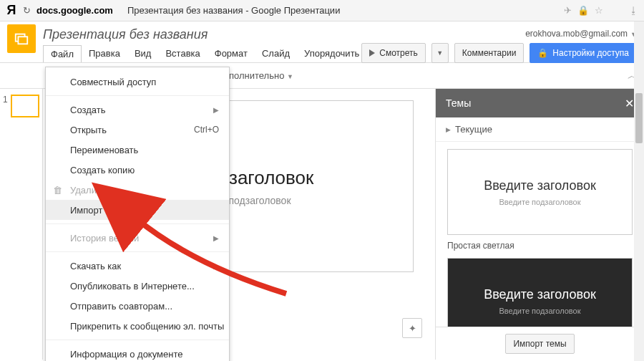  What do you see at coordinates (137, 326) in the screenshot?
I see `menu-attach-email: Прикрепить к сообщению эл. почты` at bounding box center [137, 326].